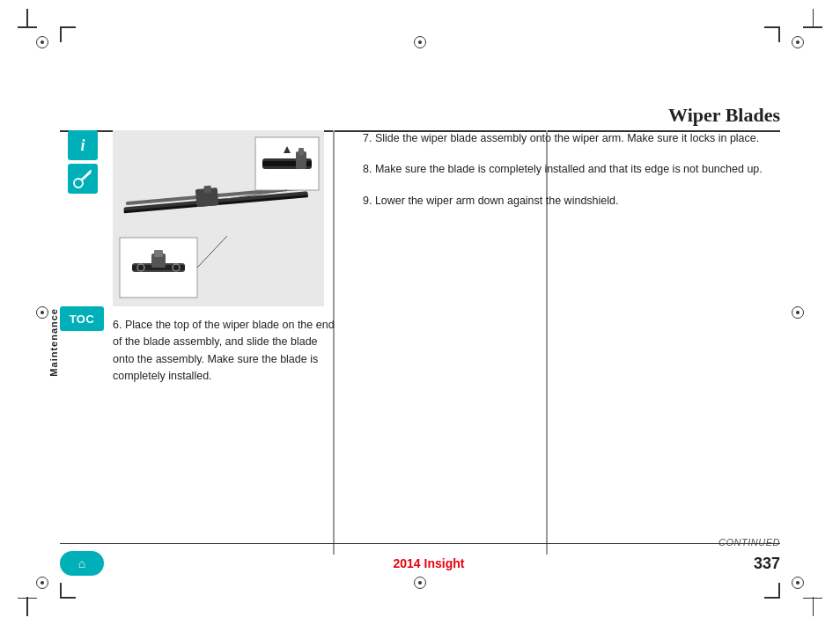 This screenshot has width=840, height=625. I want to click on step6-text: 6. Place the top of the wiper blade on t…, so click(227, 351).